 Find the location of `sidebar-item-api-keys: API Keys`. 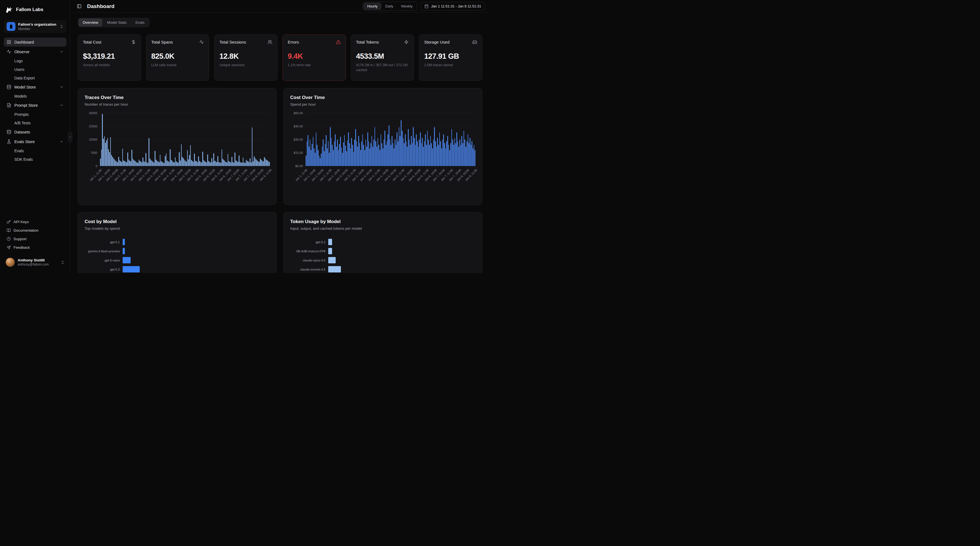

sidebar-item-api-keys: API Keys is located at coordinates (35, 222).